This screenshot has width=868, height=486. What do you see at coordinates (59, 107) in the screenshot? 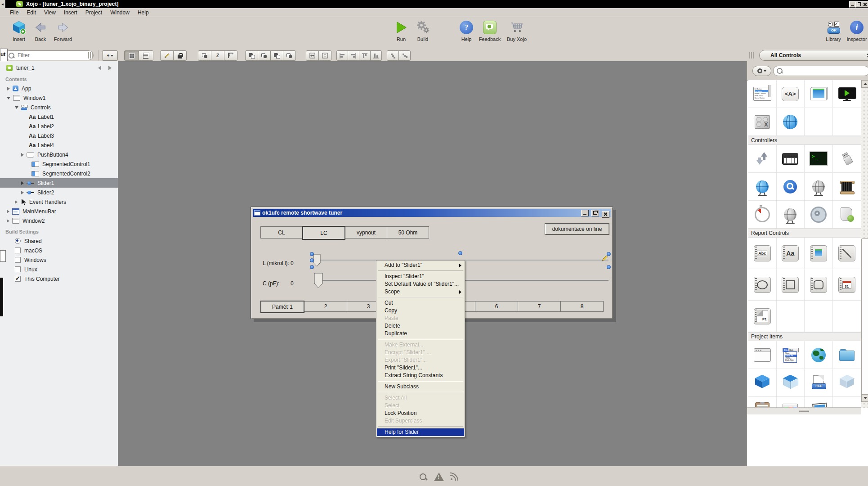
I see `tree-item-controls: Controls` at bounding box center [59, 107].